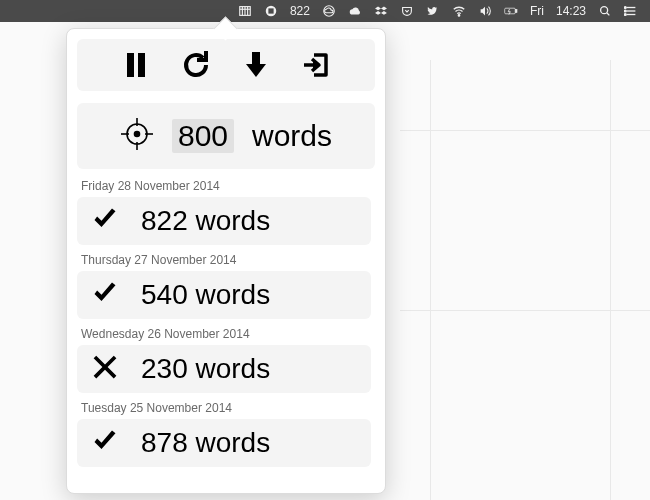 The height and width of the screenshot is (500, 650). Describe the element at coordinates (485, 11) in the screenshot. I see `volume-icon` at that location.